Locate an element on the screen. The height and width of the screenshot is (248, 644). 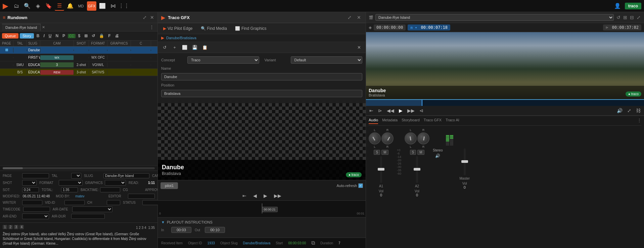
search-icon: 🔍 is located at coordinates (27, 6).